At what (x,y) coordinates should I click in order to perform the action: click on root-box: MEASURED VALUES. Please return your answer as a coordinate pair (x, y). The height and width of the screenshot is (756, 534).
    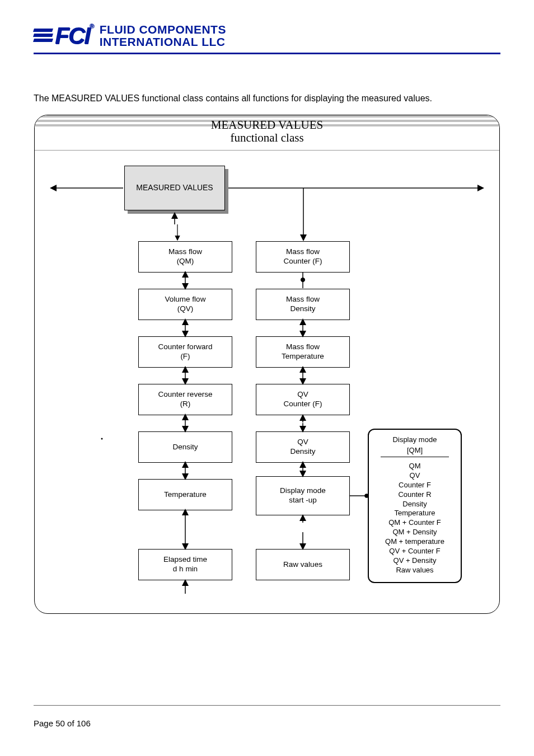
    Looking at the image, I should click on (175, 188).